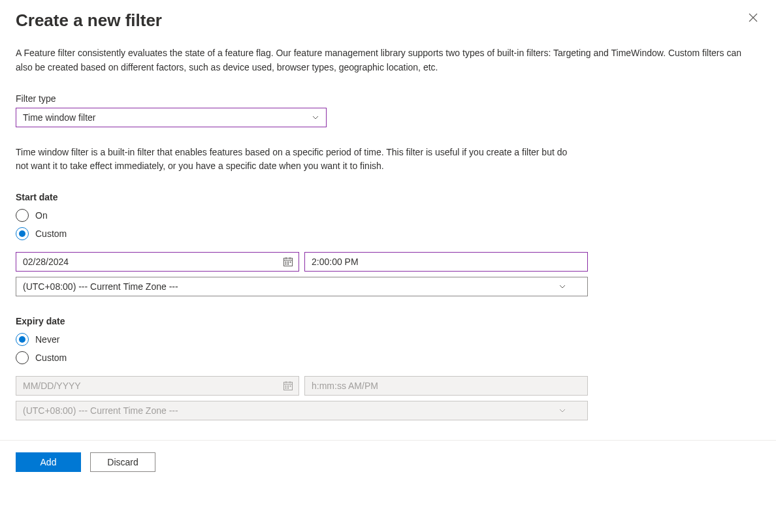 Image resolution: width=776 pixels, height=532 pixels. What do you see at coordinates (157, 262) in the screenshot?
I see `start-date-input: 02/28/2024` at bounding box center [157, 262].